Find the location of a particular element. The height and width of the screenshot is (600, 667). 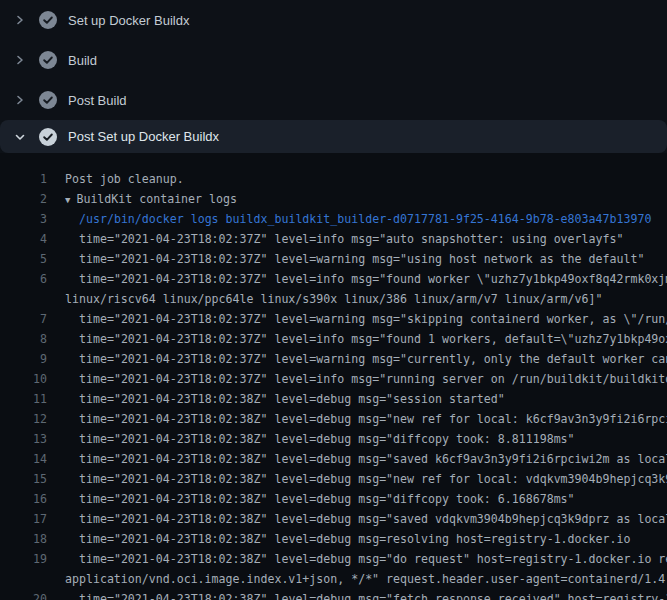

chevron-down-icon is located at coordinates (20, 137).